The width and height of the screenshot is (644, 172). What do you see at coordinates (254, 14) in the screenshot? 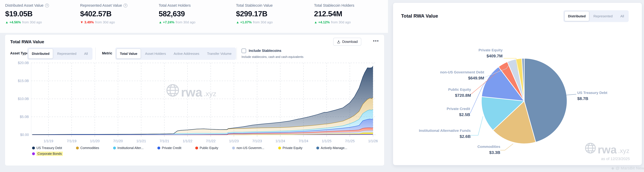
I see `stat-value: $299.17B` at bounding box center [254, 14].